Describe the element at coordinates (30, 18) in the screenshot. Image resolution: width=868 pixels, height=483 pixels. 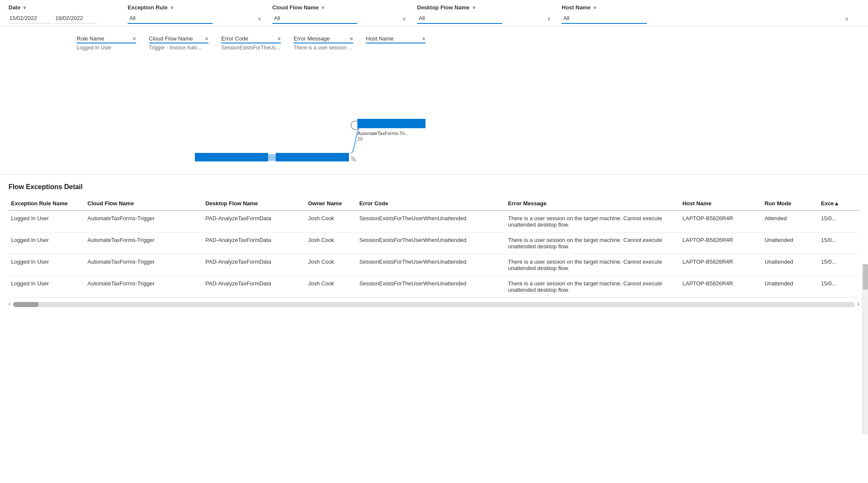
I see `date-from-input` at that location.